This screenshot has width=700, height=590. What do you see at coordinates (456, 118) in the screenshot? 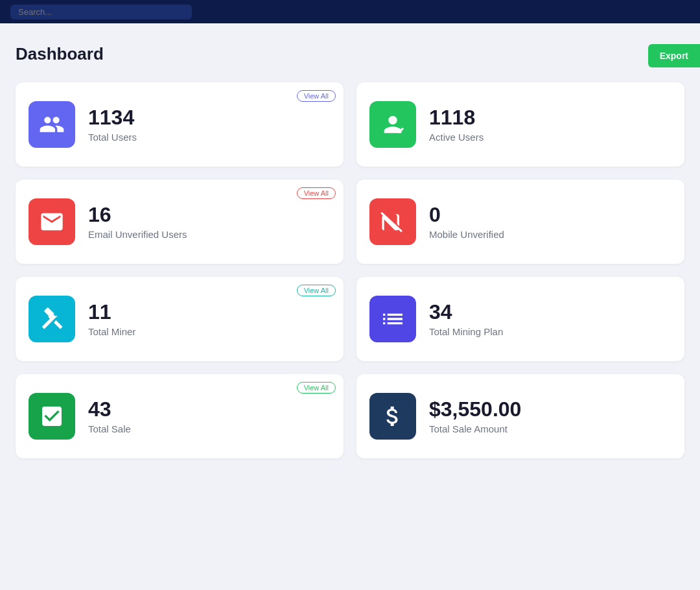
I see `card-number-active-users: 1118` at bounding box center [456, 118].